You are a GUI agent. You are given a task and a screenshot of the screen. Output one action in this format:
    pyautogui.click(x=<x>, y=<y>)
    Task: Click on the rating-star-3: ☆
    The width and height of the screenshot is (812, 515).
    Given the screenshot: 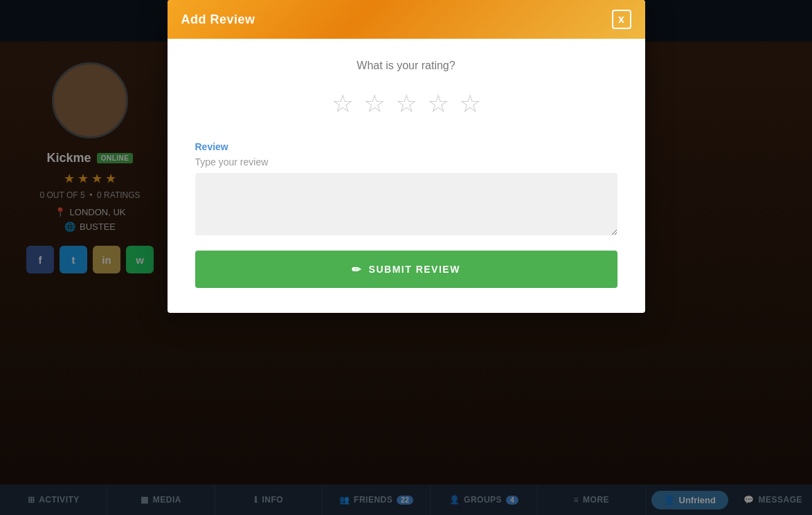 What is the action you would take?
    pyautogui.click(x=406, y=104)
    